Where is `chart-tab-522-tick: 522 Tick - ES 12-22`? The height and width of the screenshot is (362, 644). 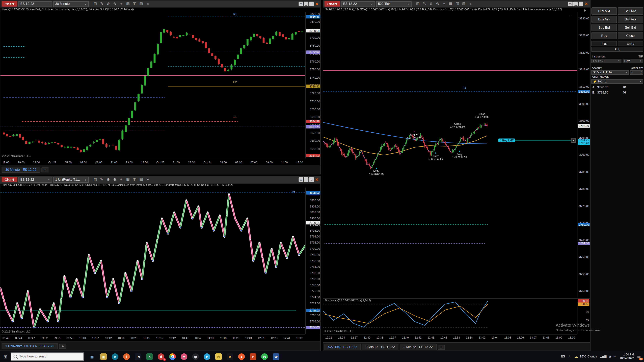
chart-tab-522-tick: 522 Tick - ES 12-22 is located at coordinates (342, 347).